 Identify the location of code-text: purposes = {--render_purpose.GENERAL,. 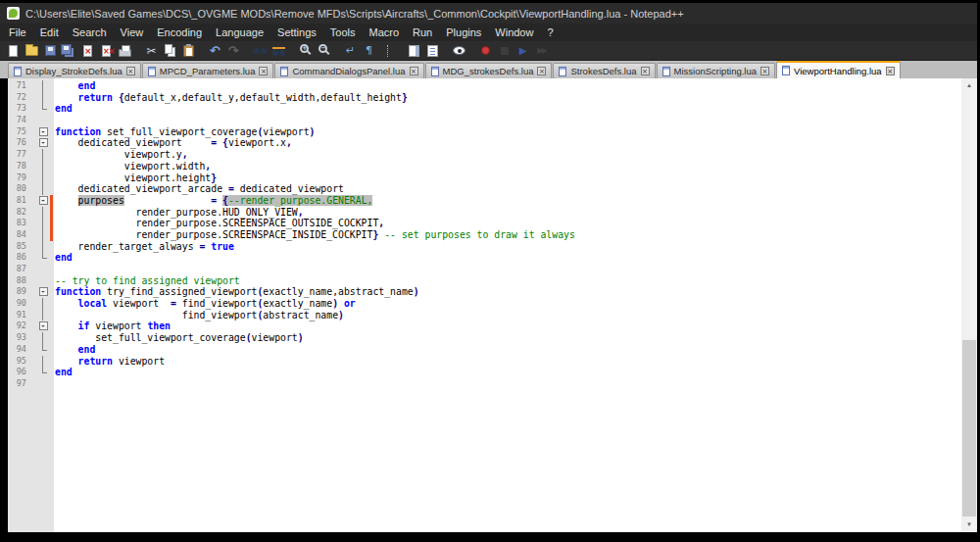
(214, 201).